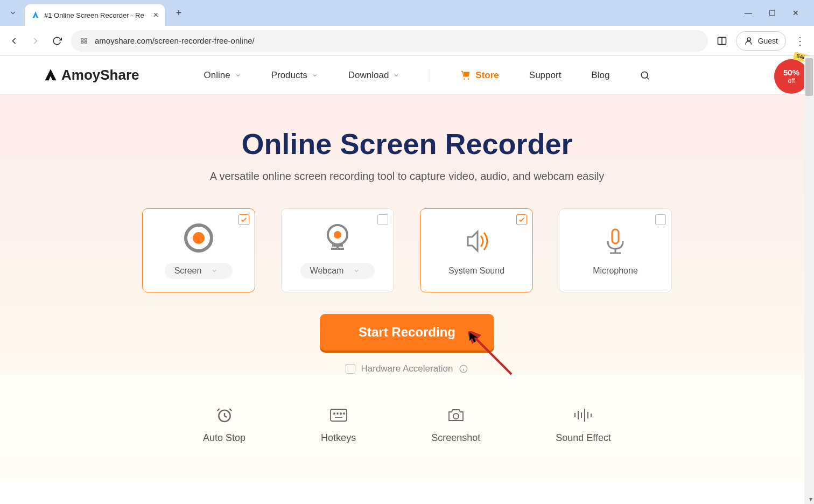  I want to click on profile-guest-button: Guest, so click(761, 41).